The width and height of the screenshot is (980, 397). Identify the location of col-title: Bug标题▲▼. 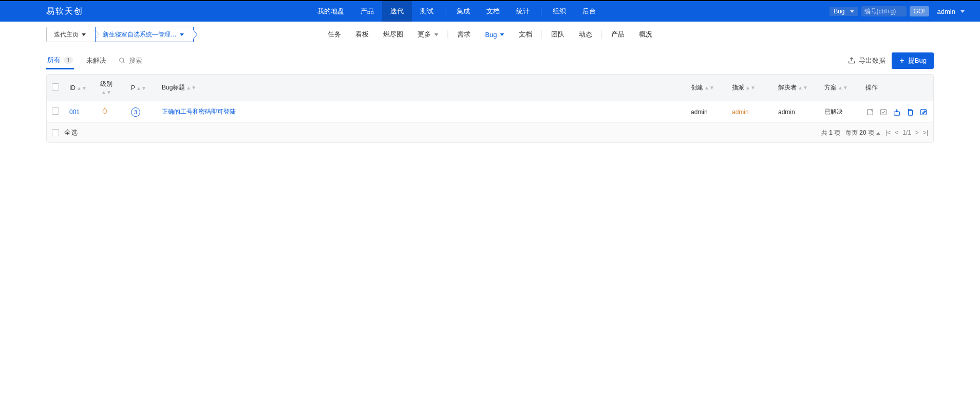
(421, 88).